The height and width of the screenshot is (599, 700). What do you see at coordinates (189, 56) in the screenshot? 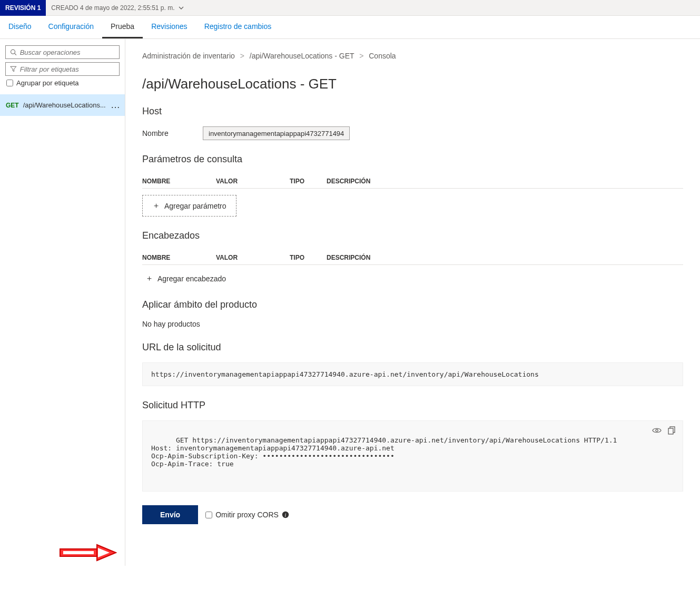
I see `breadcrumb-item: Administración de inventario` at bounding box center [189, 56].